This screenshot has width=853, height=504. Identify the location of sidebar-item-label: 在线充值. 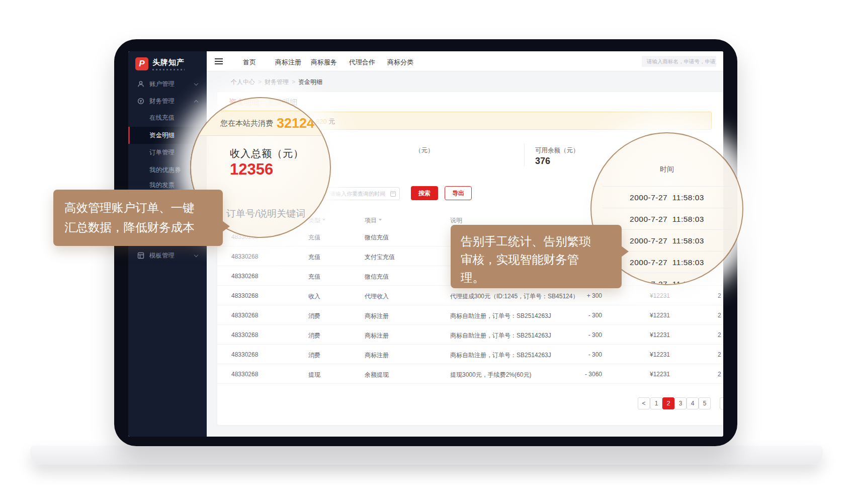
(162, 118).